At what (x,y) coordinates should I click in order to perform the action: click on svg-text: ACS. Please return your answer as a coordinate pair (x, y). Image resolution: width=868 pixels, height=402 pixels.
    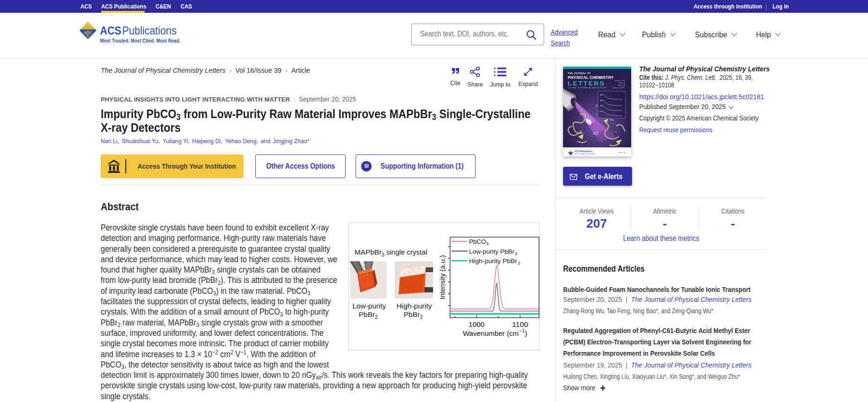
    Looking at the image, I should click on (111, 31).